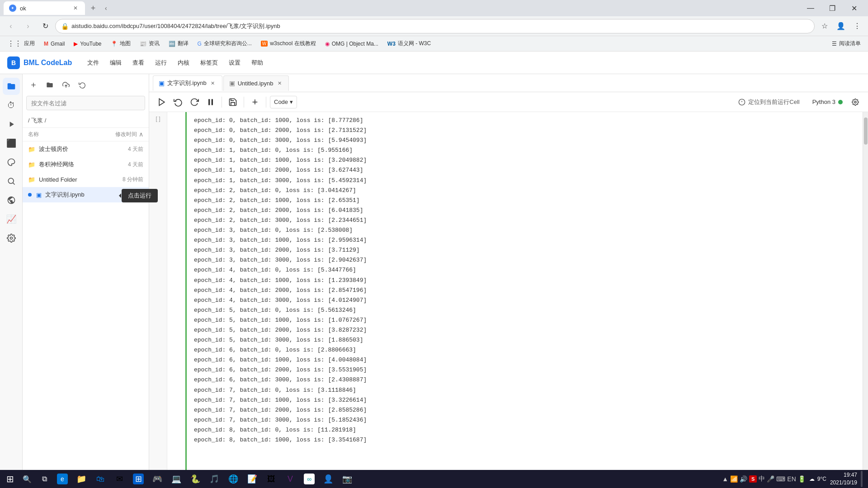 Image resolution: width=868 pixels, height=488 pixels. Describe the element at coordinates (841, 26) in the screenshot. I see `reading-list-button: 👤` at that location.